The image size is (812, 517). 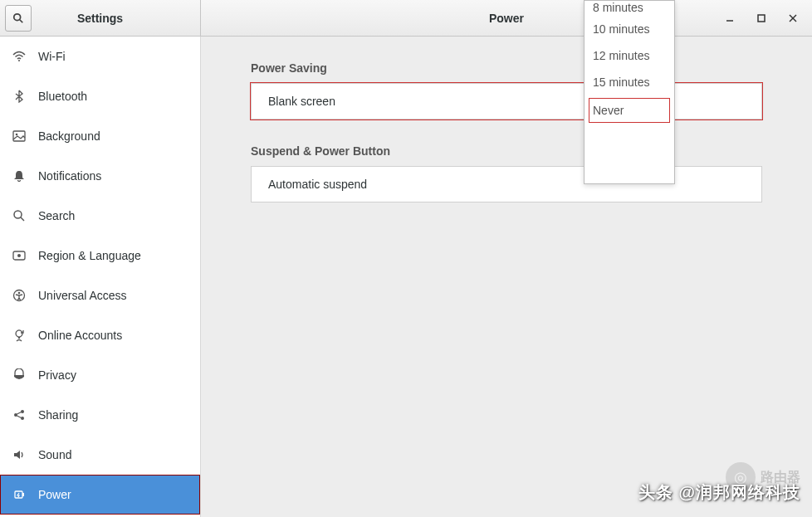 I want to click on bluetooth-icon, so click(x=19, y=96).